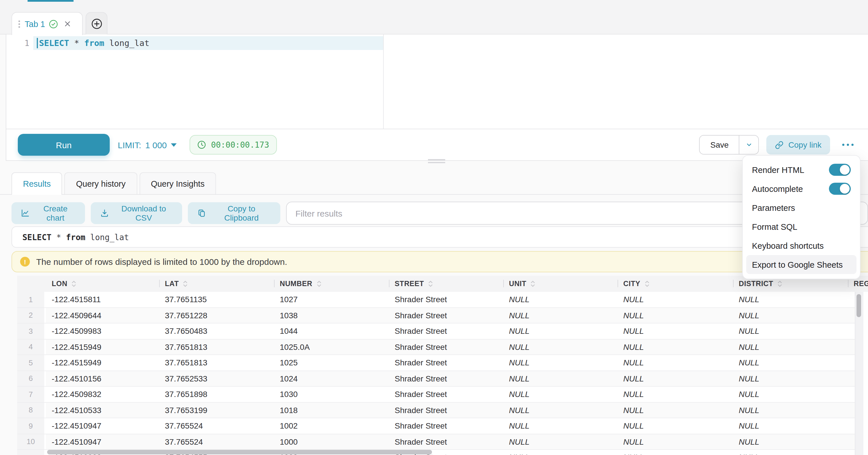 The width and height of the screenshot is (868, 455). What do you see at coordinates (148, 145) in the screenshot?
I see `limit-dropdown: LIMIT: 1 000` at bounding box center [148, 145].